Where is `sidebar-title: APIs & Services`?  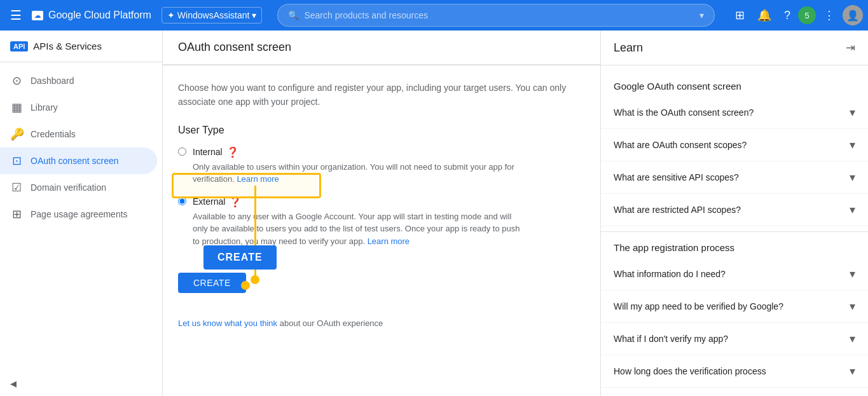 sidebar-title: APIs & Services is located at coordinates (67, 46).